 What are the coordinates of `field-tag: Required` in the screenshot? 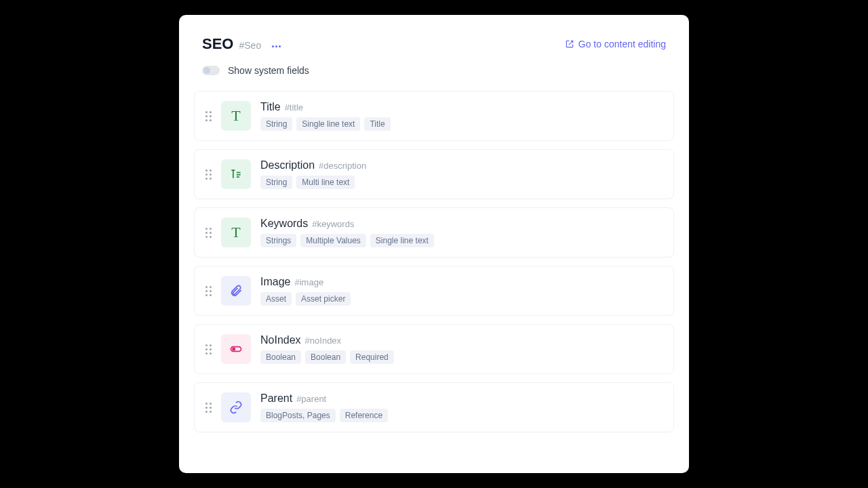 It's located at (372, 357).